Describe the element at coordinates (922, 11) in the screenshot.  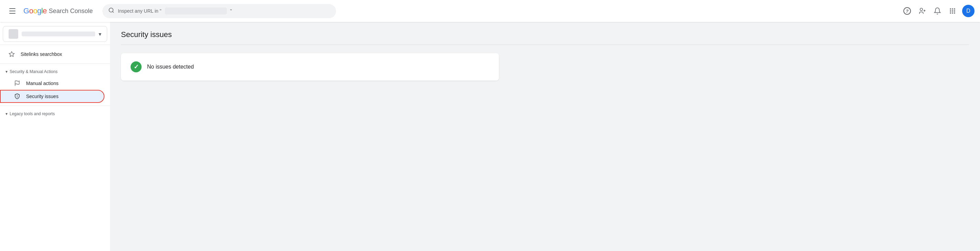
I see `manage-users-button` at that location.